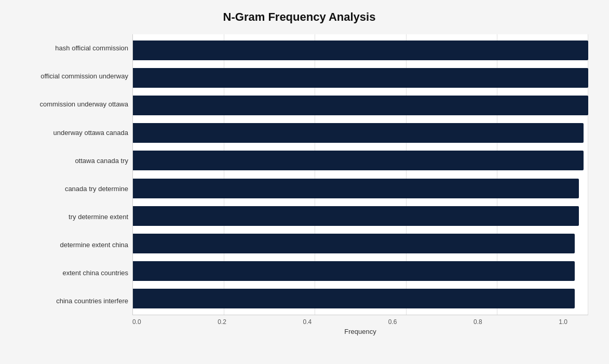  Describe the element at coordinates (563, 322) in the screenshot. I see `x-tick: 1.0` at that location.